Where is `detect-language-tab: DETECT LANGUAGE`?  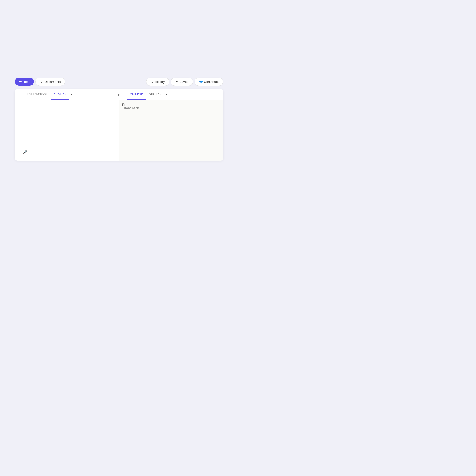
detect-language-tab: DETECT LANGUAGE is located at coordinates (35, 94).